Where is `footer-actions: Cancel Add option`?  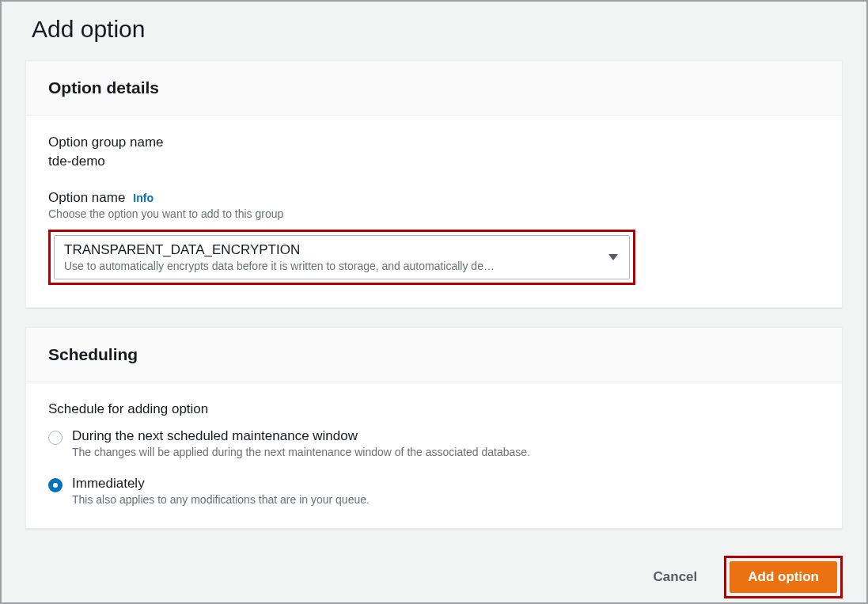 footer-actions: Cancel Add option is located at coordinates (434, 573).